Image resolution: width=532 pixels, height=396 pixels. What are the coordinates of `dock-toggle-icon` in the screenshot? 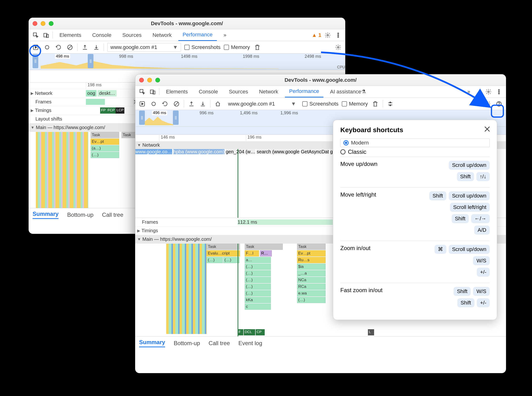 It's located at (390, 104).